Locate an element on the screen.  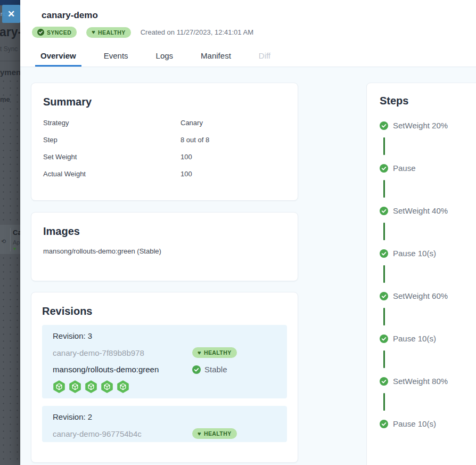
revision-hash-row: canary-demo-967754b4c ♥ HEALTHY is located at coordinates (165, 434).